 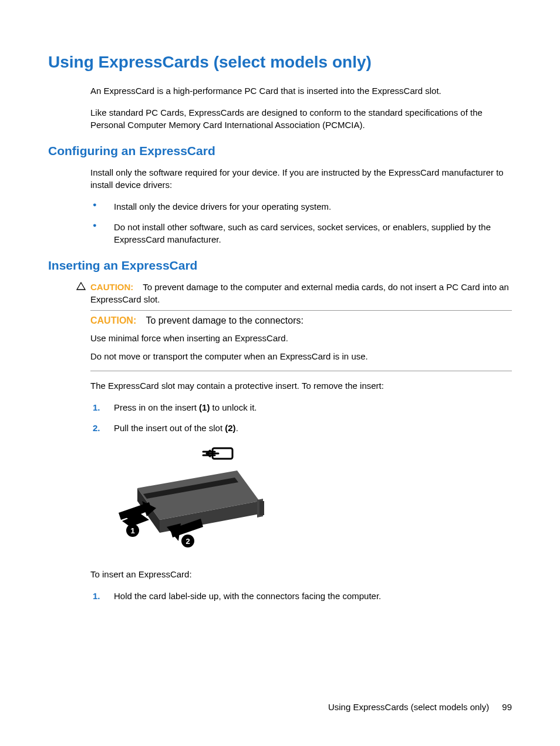 I want to click on intro-paragraph-2: Like standard PC Cards, ExpressCards are…, so click(x=301, y=119).